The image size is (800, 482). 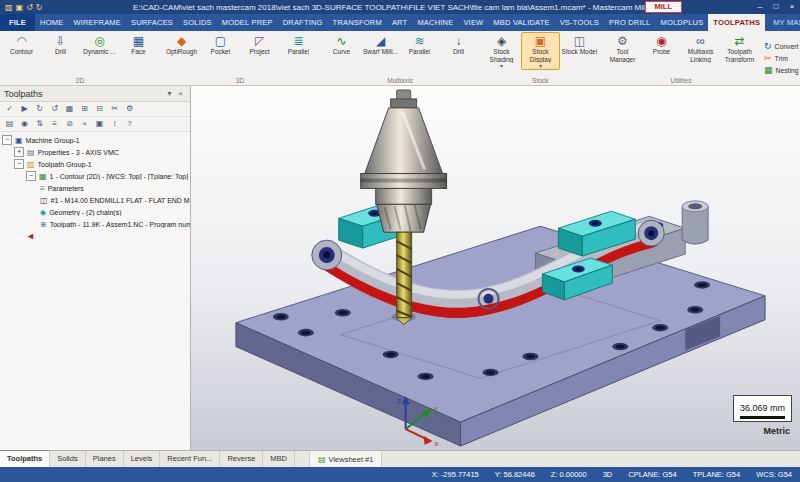 I want to click on toolpath-transform-button: ⇄ Toolpath Transform, so click(x=740, y=48).